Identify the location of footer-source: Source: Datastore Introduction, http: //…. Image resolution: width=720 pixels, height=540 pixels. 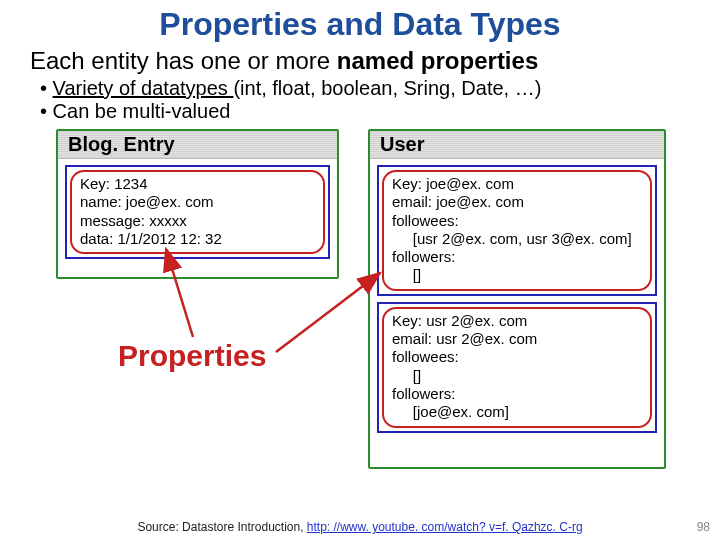
(360, 527).